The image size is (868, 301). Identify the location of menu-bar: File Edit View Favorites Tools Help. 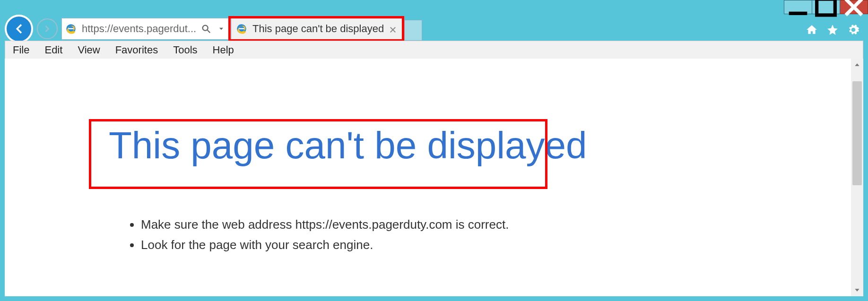
(434, 50).